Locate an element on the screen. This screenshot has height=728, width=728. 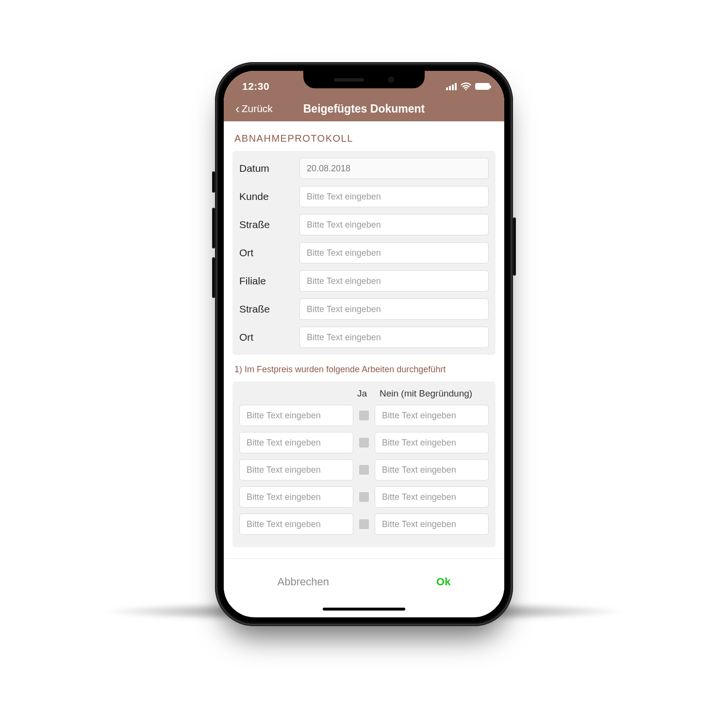
field-input: 20.08.2018 is located at coordinates (394, 168).